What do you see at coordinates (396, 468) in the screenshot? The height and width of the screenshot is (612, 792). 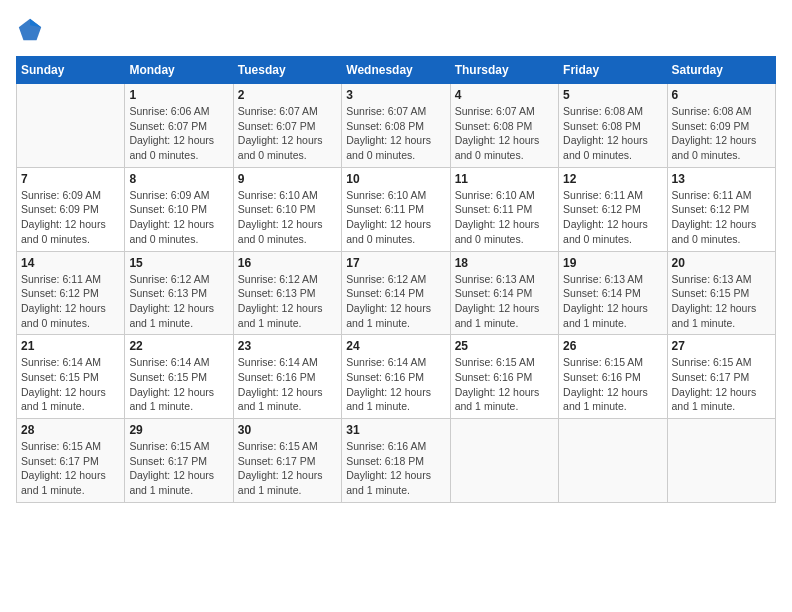 I see `day-info: Sunrise: 6:16 AM Sunset: 6:18 PM Dayligh…` at bounding box center [396, 468].